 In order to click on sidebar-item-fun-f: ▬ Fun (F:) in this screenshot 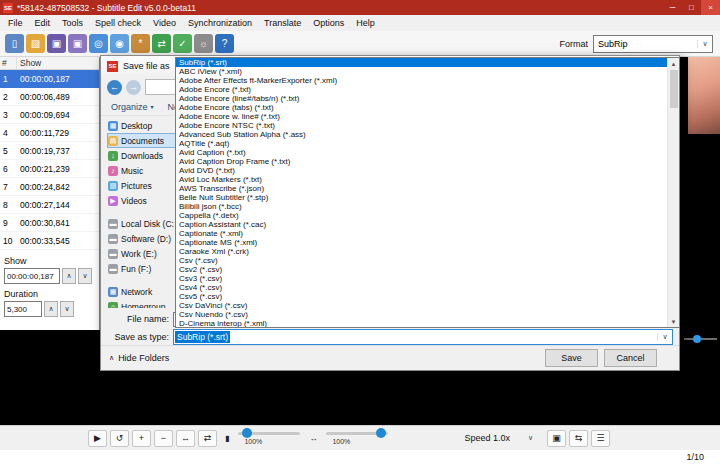, I will do `click(143, 268)`.